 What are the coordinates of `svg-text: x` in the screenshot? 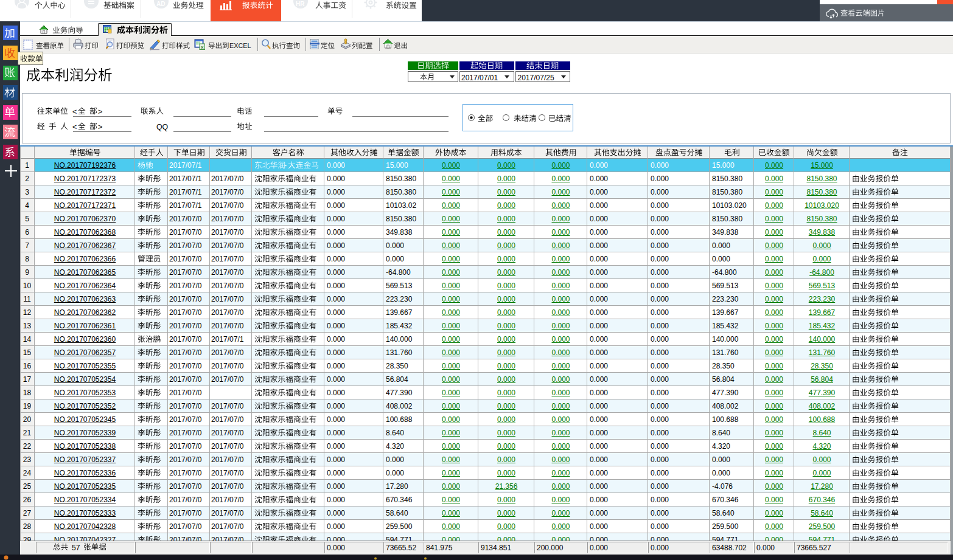 It's located at (202, 47).